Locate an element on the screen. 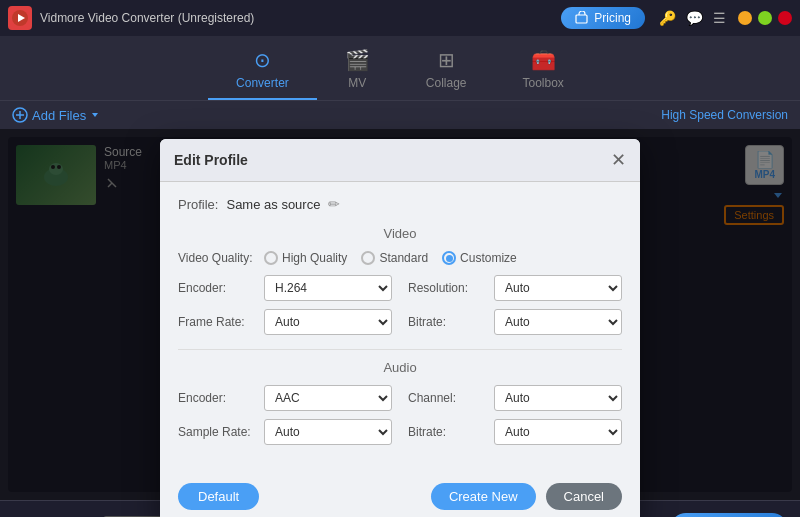 The width and height of the screenshot is (800, 517). tab-toolbox-label: Toolbox is located at coordinates (544, 83).